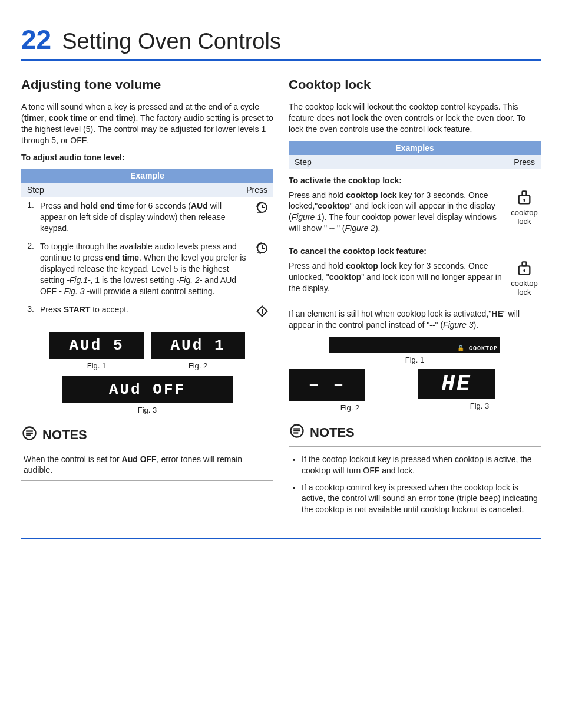 Image resolution: width=562 pixels, height=728 pixels. I want to click on col-step: Step, so click(35, 190).